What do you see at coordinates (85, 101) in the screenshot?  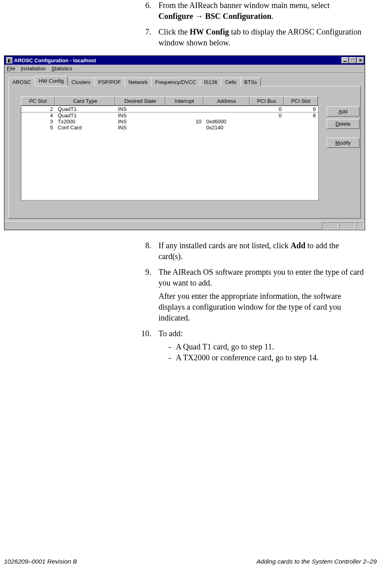 I see `column-header: Card Type` at bounding box center [85, 101].